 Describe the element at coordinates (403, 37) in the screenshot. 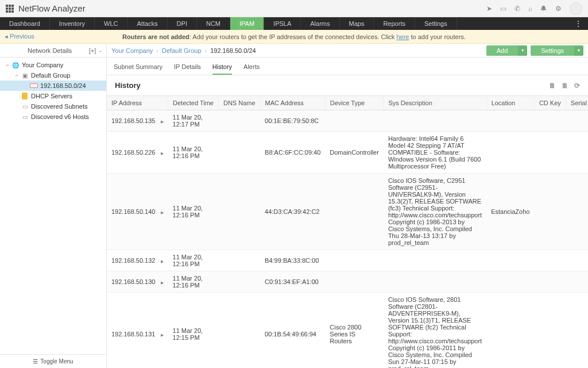

I see `banner-link: here` at that location.